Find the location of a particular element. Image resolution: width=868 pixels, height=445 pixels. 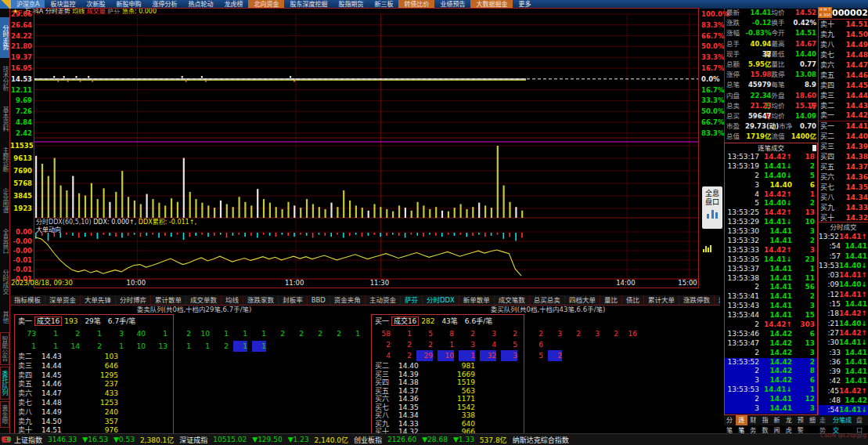

depth-level-row: 买五14.37563 is located at coordinates (448, 392).